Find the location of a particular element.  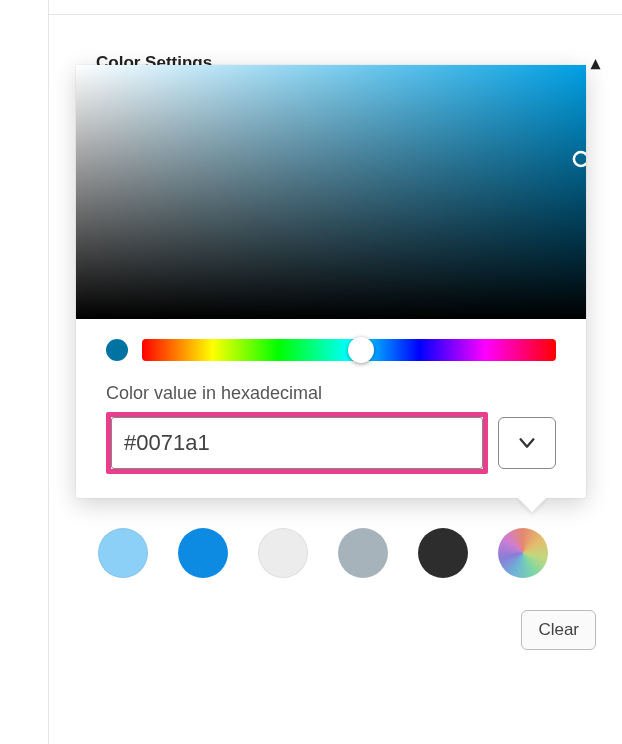

swatch-custom-color-wheel is located at coordinates (523, 553).